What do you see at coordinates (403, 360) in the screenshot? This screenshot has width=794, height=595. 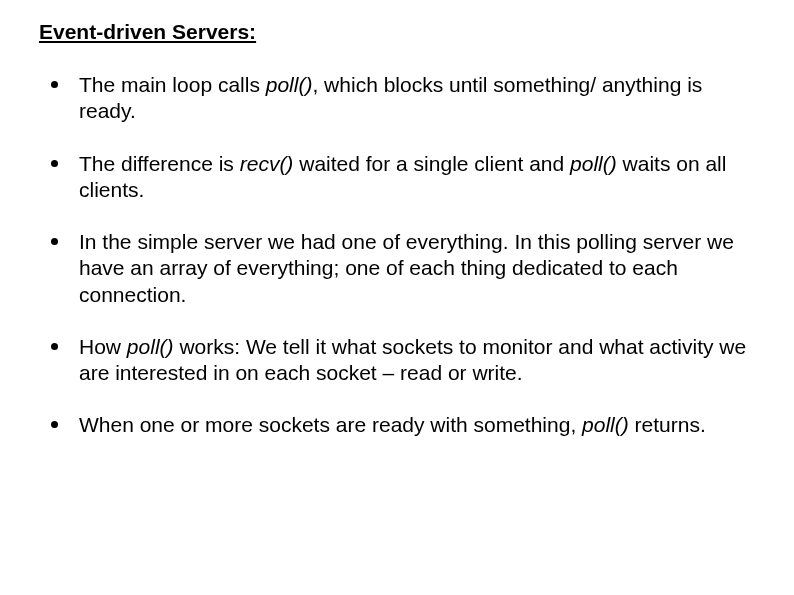 I see `bullet-item: How poll() works: We tell it what socket…` at bounding box center [403, 360].